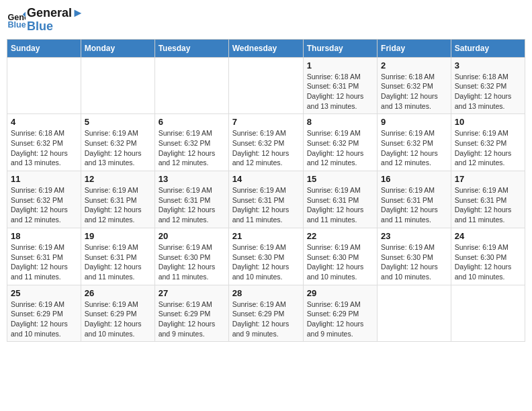 The width and height of the screenshot is (532, 411). Describe the element at coordinates (266, 48) in the screenshot. I see `calendar-header: SundayMondayTuesdayWednesdayThursdayFrid…` at that location.